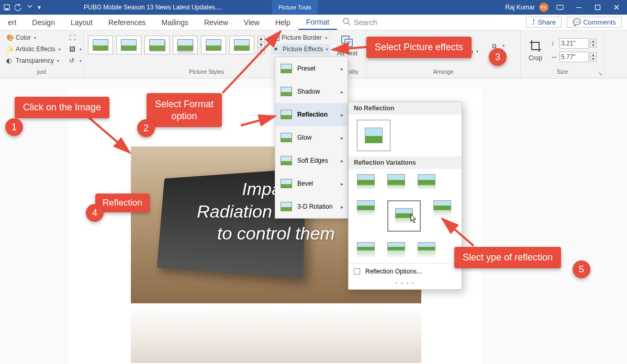 This screenshot has height=364, width=627. Describe the element at coordinates (277, 49) in the screenshot. I see `effects-icon: ✦` at that location.